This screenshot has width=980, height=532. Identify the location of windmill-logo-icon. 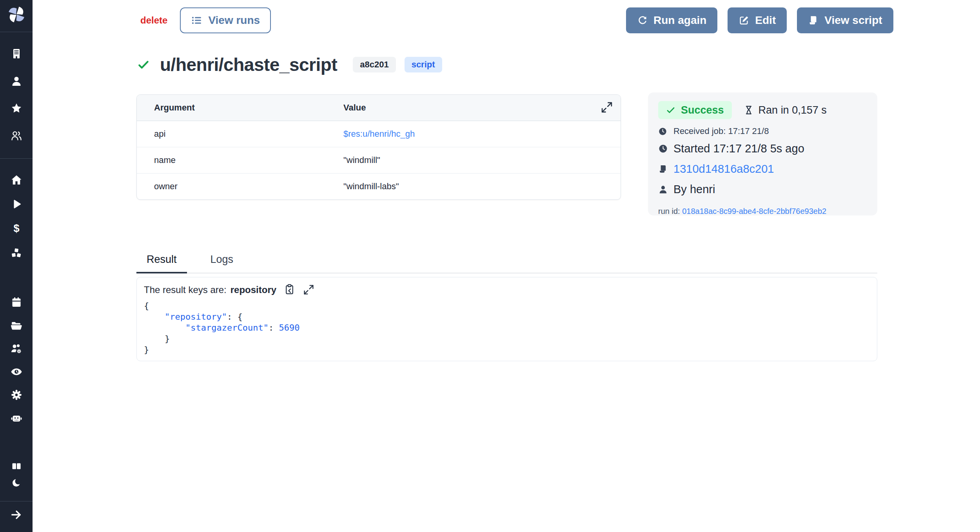
(16, 14).